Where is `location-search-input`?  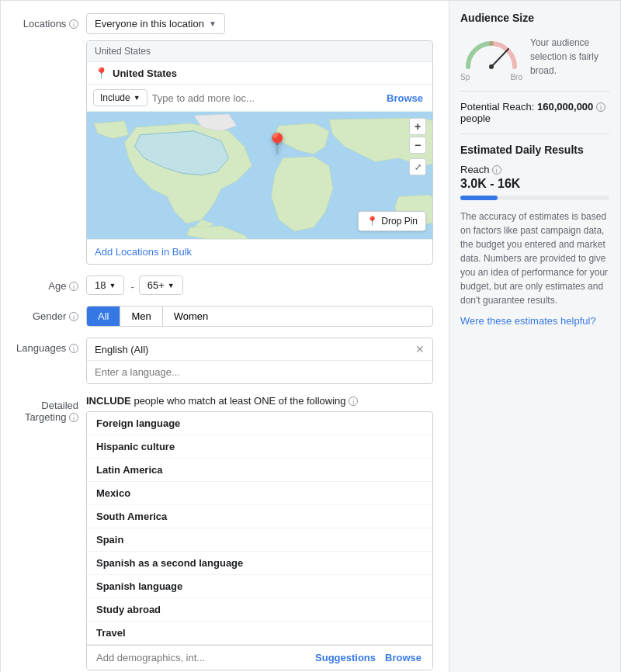
location-search-input is located at coordinates (265, 98).